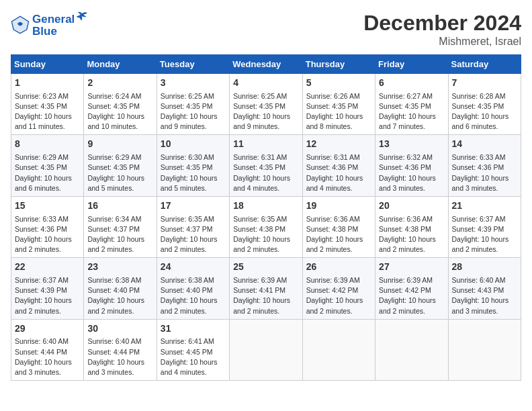  Describe the element at coordinates (193, 289) in the screenshot. I see `calendar-cell: 24Sunrise: 6:38 AM Sunset: 4:40 PM Dayli…` at that location.